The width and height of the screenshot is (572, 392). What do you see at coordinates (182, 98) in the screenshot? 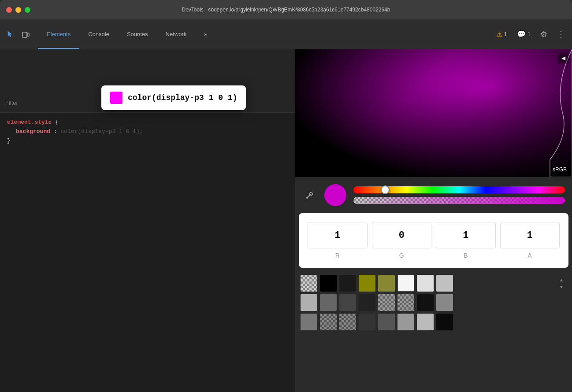
I see `tooltip-color-value: color(display-p3 1 0 1)` at bounding box center [182, 98].